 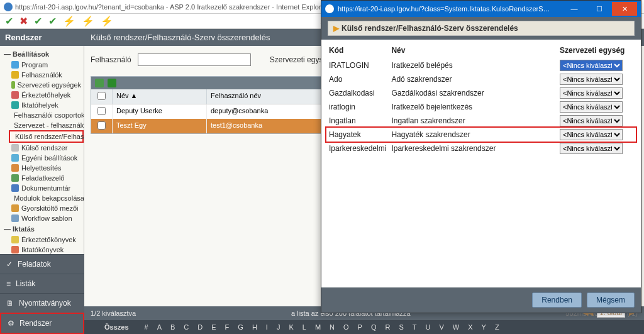 What do you see at coordinates (574, 9) in the screenshot?
I see `minimize-button: —` at bounding box center [574, 9].